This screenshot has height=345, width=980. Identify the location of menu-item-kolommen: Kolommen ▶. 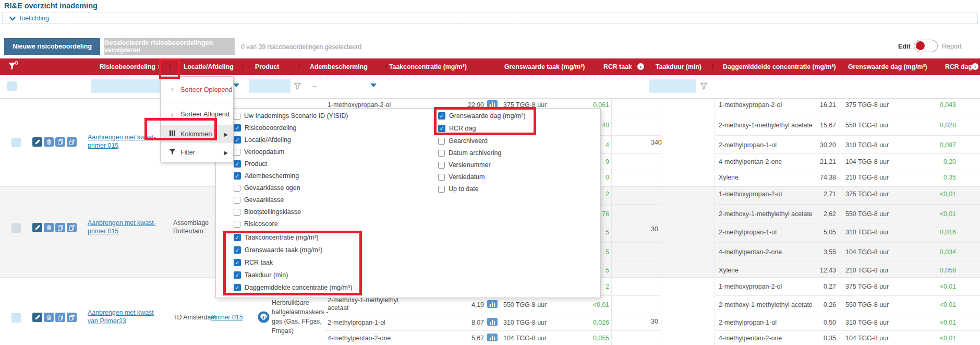
(197, 134).